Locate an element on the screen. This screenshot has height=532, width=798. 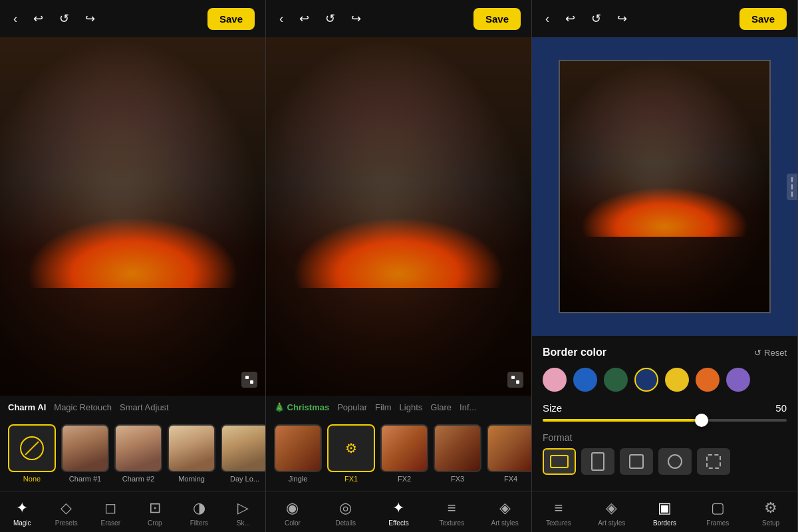
preset-thumb-none is located at coordinates (32, 448).